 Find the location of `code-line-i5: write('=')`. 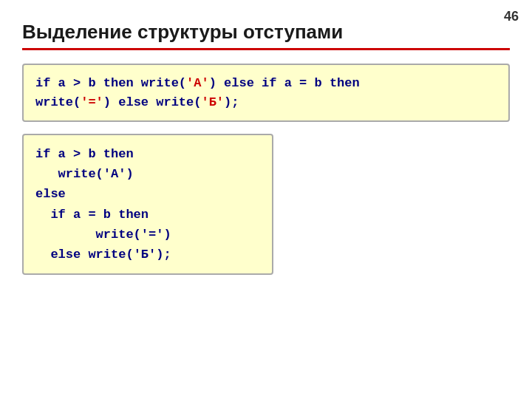

code-line-i5: write('=') is located at coordinates (148, 235).